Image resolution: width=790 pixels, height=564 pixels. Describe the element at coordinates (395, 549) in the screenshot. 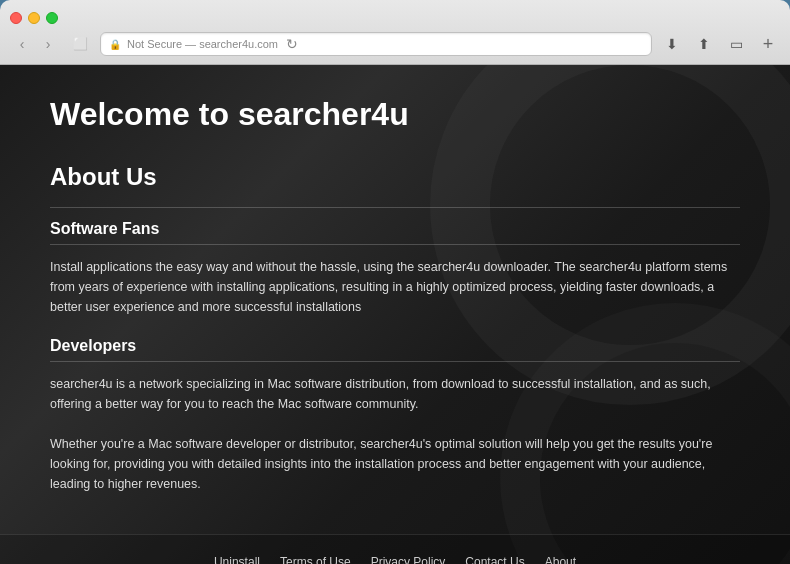

I see `page-footer: Uninstall Terms of Use Privacy Policy Co…` at that location.